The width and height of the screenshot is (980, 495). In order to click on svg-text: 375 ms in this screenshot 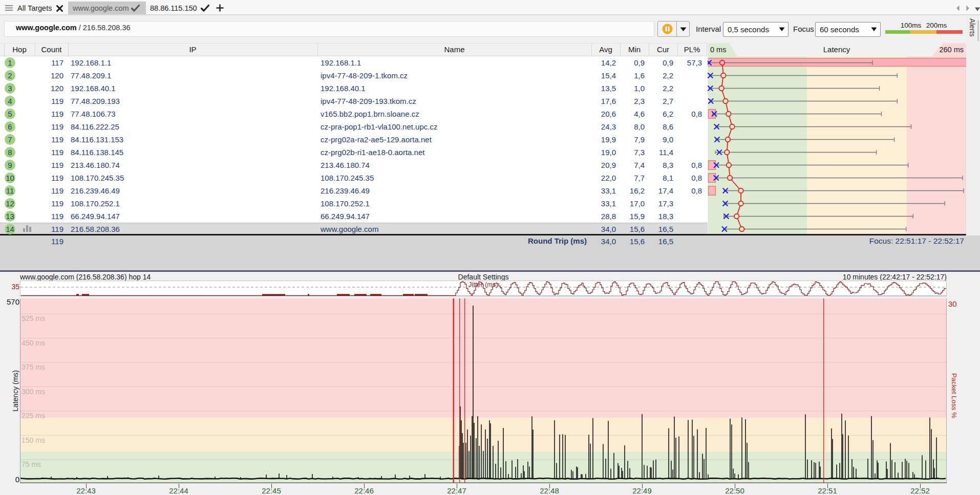, I will do `click(33, 367)`.